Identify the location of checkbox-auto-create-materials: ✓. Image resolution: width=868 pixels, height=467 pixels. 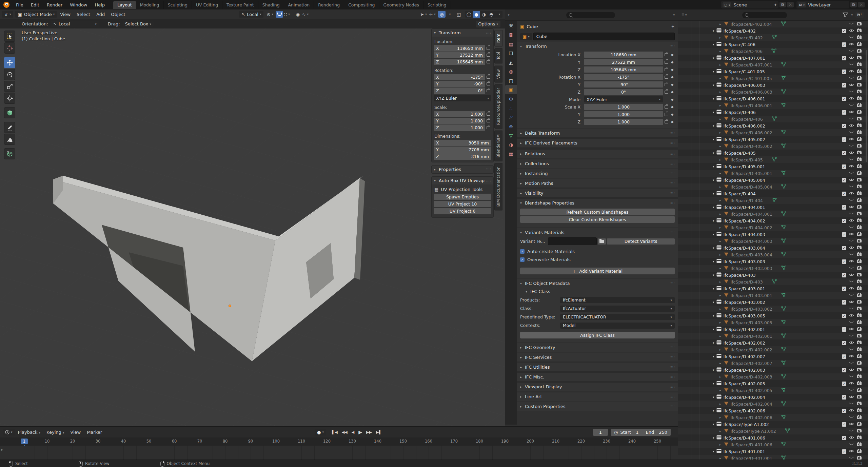
(522, 252).